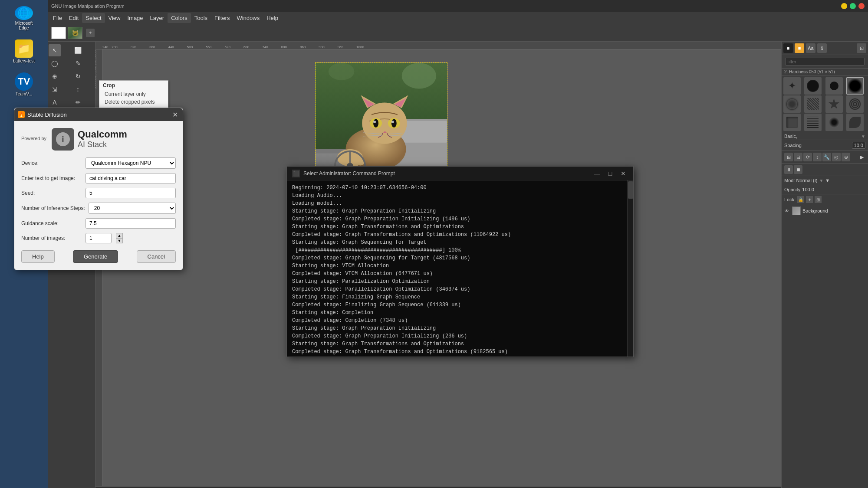 The width and height of the screenshot is (868, 488). Describe the element at coordinates (201, 18) in the screenshot. I see `menu-tools: Tools` at that location.